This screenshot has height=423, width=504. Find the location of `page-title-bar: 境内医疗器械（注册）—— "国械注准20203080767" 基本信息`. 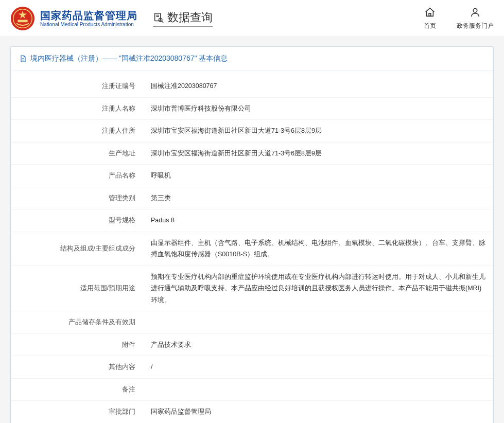

page-title-bar: 境内医疗器械（注册）—— "国械注准20203080767" 基本信息 is located at coordinates (252, 59).